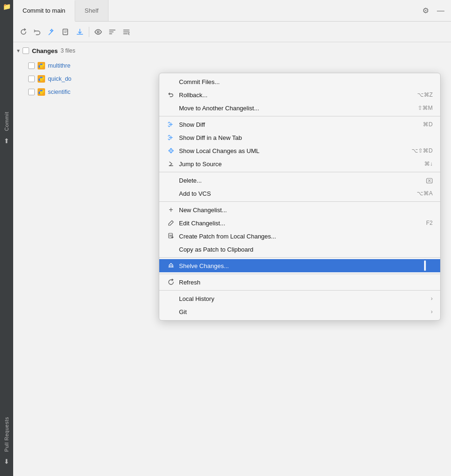 The image size is (451, 476). Describe the element at coordinates (44, 10) in the screenshot. I see `tab-commit-label: Commit to main` at that location.